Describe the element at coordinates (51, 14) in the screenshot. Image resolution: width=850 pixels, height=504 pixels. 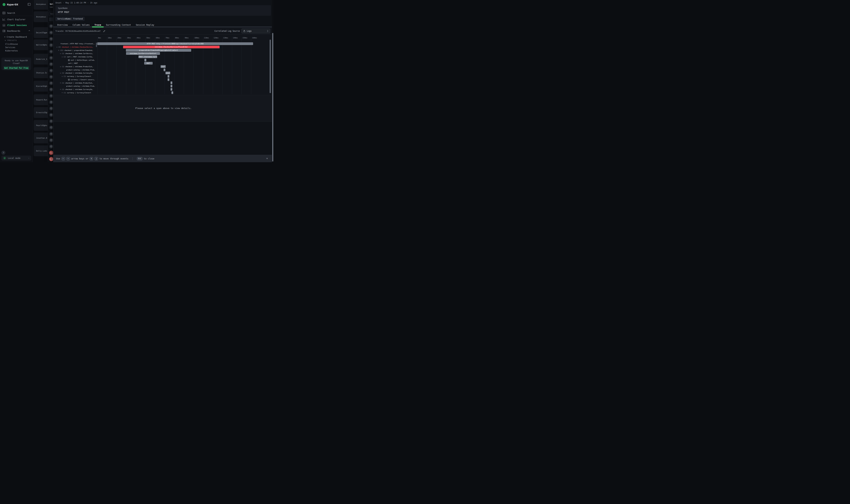
I see `events-search-input` at that location.